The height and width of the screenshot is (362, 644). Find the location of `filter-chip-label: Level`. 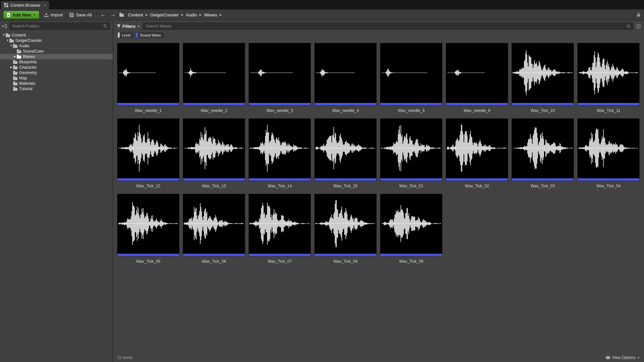

filter-chip-label: Level is located at coordinates (126, 35).